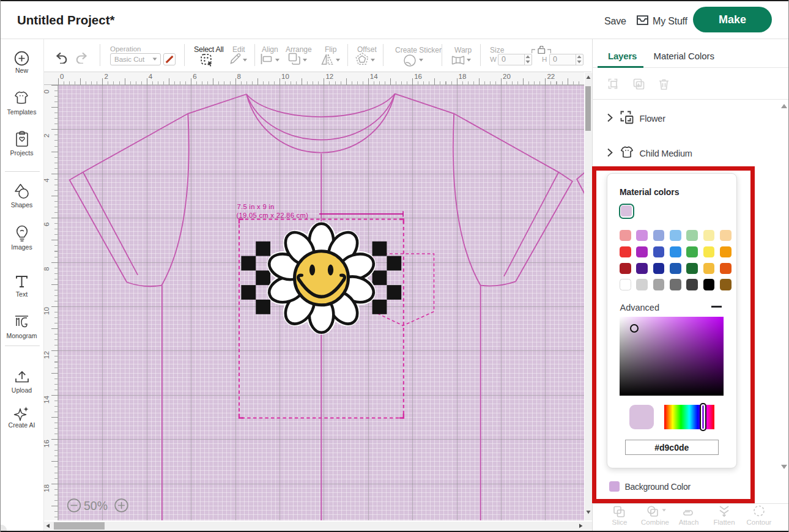 This screenshot has width=789, height=532. Describe the element at coordinates (689, 522) in the screenshot. I see `svg-text: Attach` at that location.